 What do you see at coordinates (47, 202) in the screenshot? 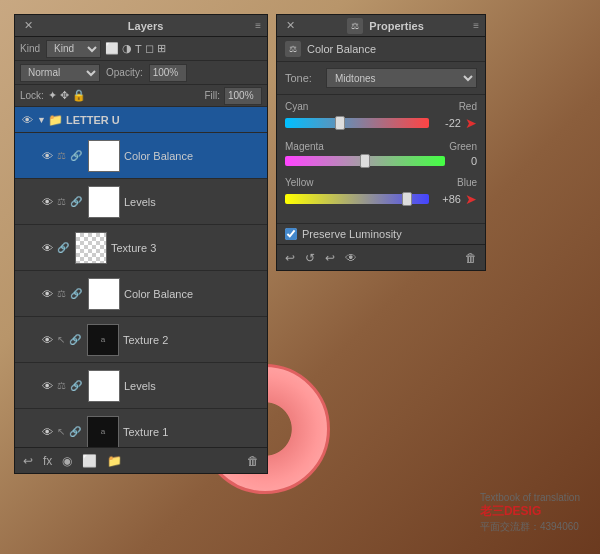
I see `layer-eye-2: 👁` at bounding box center [47, 202].